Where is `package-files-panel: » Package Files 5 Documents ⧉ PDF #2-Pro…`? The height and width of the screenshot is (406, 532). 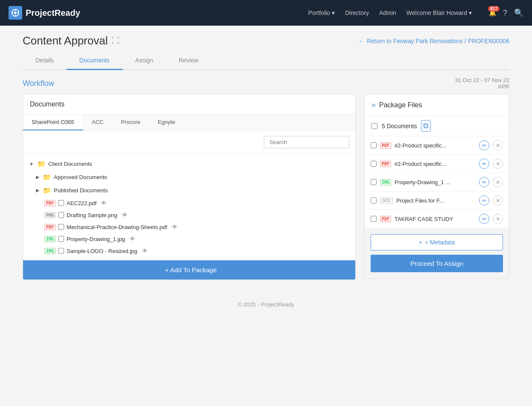
package-files-panel: » Package Files 5 Documents ⧉ PDF #2-Pro… is located at coordinates (437, 186).